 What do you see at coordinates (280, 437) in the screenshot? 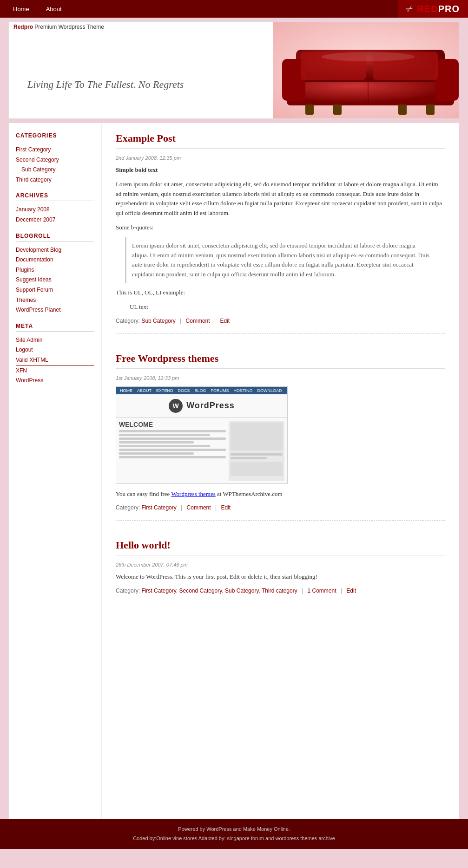
I see `post-wp-themes: Free Wordpress themes 1st January 2008, …` at bounding box center [280, 437].